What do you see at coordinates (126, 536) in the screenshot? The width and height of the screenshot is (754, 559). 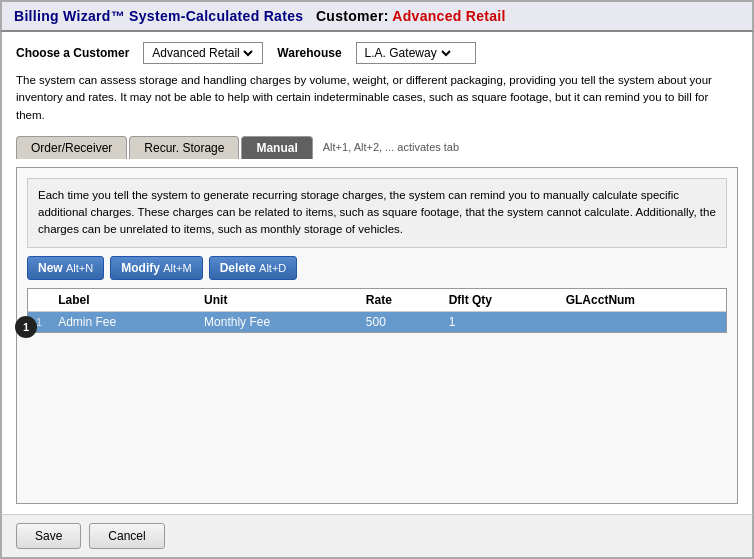 I see `cancel-button: Cancel` at bounding box center [126, 536].